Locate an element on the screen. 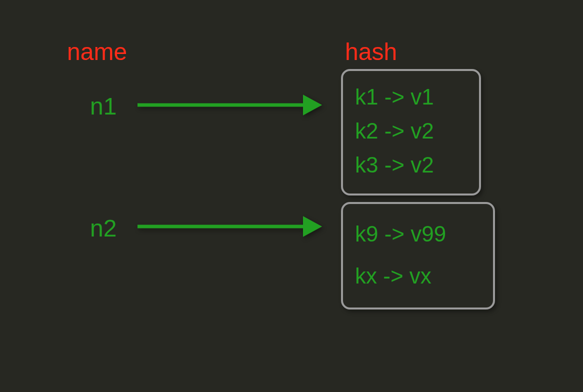 The width and height of the screenshot is (583, 392). name-n1: n1 is located at coordinates (103, 106).